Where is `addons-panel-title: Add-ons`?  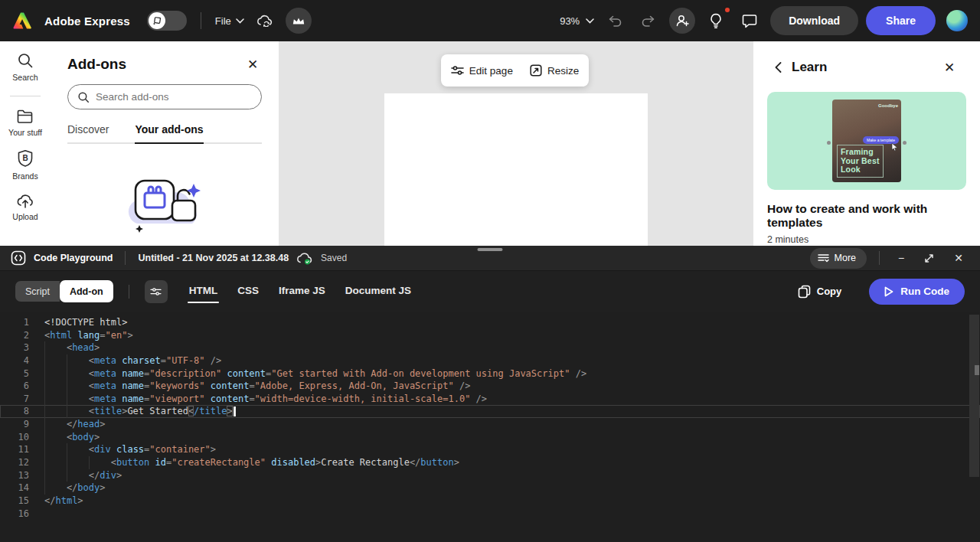
addons-panel-title: Add-ons is located at coordinates (96, 64).